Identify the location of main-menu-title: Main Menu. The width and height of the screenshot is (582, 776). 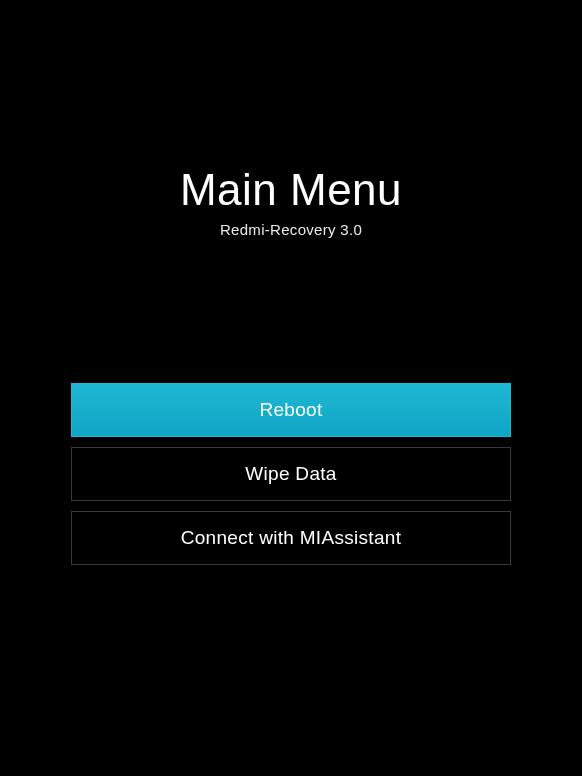
(291, 190).